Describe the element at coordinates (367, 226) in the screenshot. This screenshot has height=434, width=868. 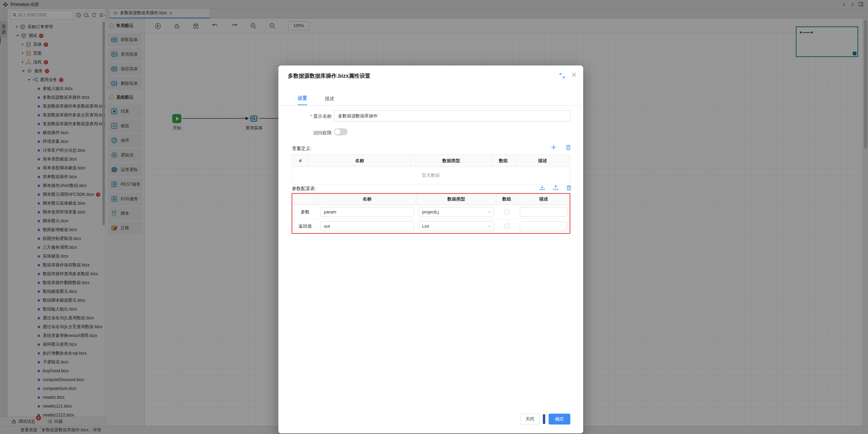
I see `return-name-input` at that location.